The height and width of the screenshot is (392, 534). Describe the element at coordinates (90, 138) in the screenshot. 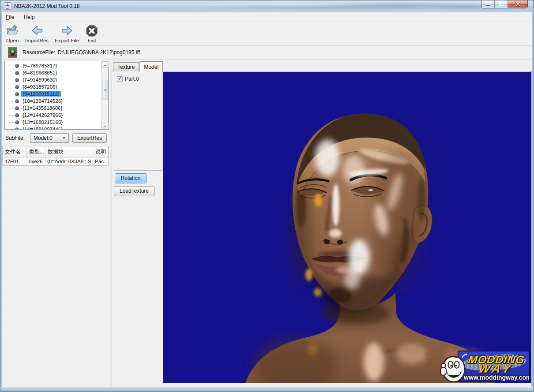

I see `exportres-button: ExportRes` at that location.